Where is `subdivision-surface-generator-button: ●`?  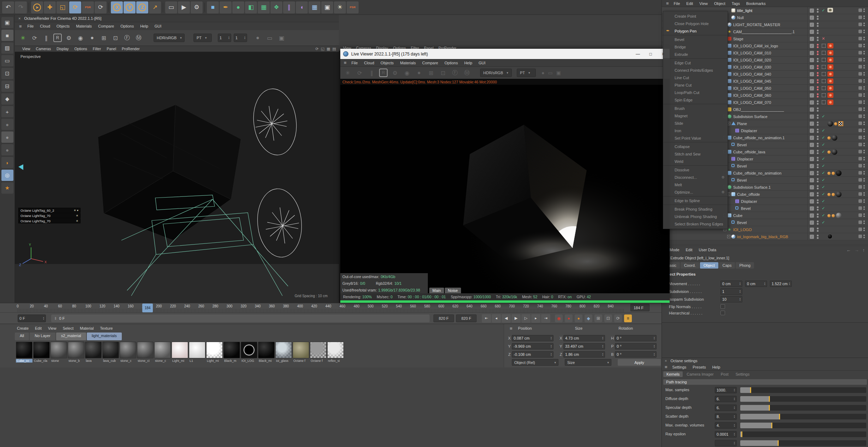
subdivision-surface-generator-button: ● is located at coordinates (238, 7).